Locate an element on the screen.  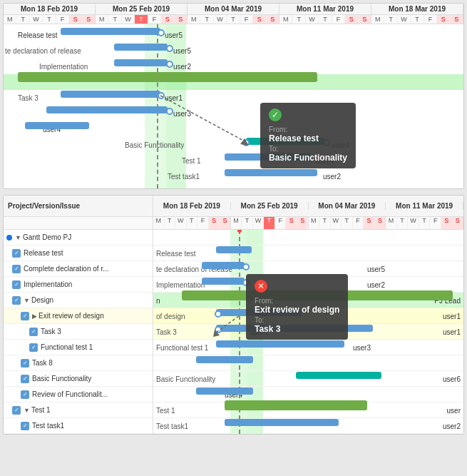
brow2-bar is located at coordinates (223, 265).